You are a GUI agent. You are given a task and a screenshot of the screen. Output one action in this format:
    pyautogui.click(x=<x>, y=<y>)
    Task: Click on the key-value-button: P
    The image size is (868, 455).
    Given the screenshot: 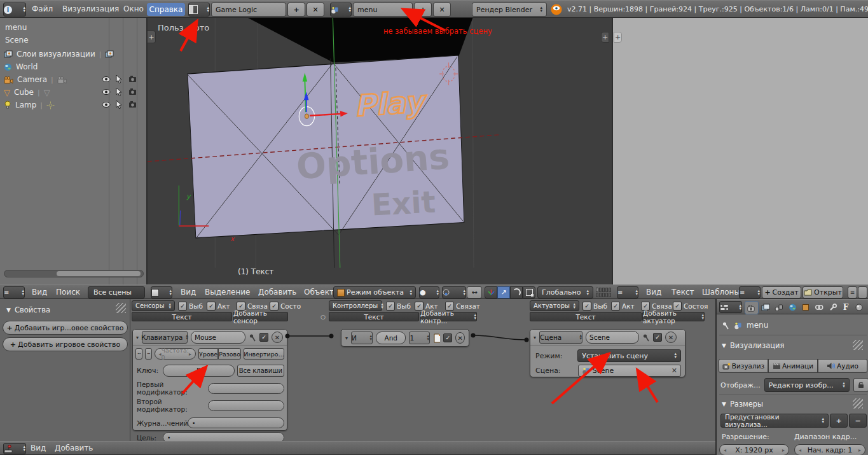 What is the action you would take?
    pyautogui.click(x=198, y=370)
    